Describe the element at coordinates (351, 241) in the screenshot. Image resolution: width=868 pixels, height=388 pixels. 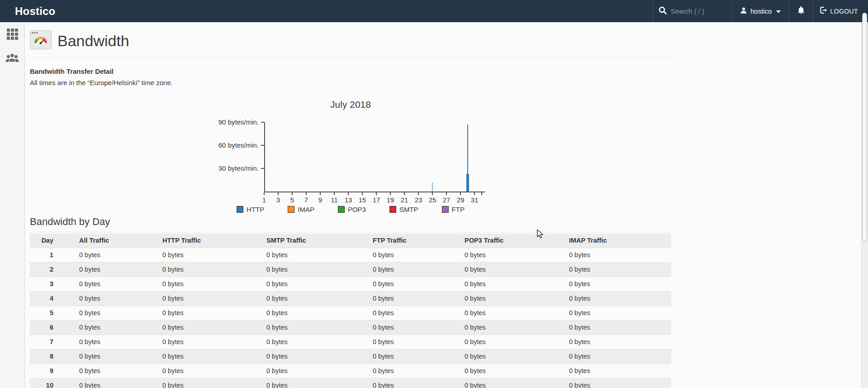
I see `table-header-row: DayAll TrafficHTTP TrafficSMTP TrafficFT…` at that location.